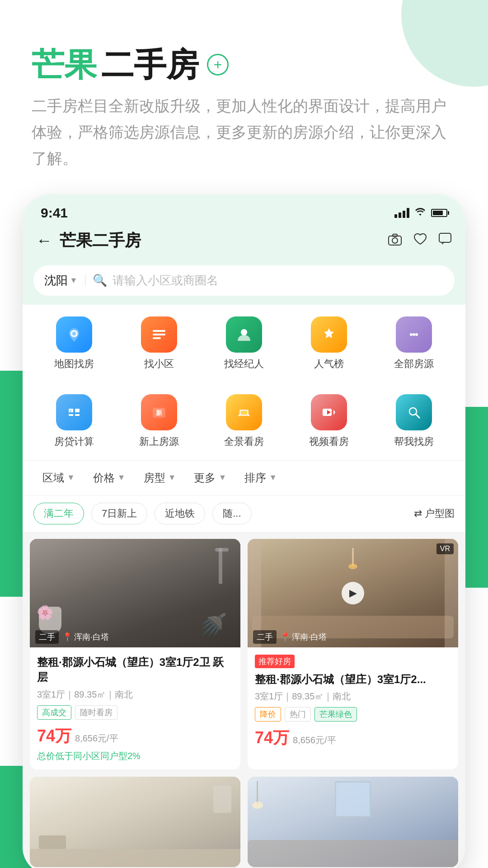 The height and width of the screenshot is (868, 488). What do you see at coordinates (64, 65) in the screenshot?
I see `title-mango: 芒果` at bounding box center [64, 65].